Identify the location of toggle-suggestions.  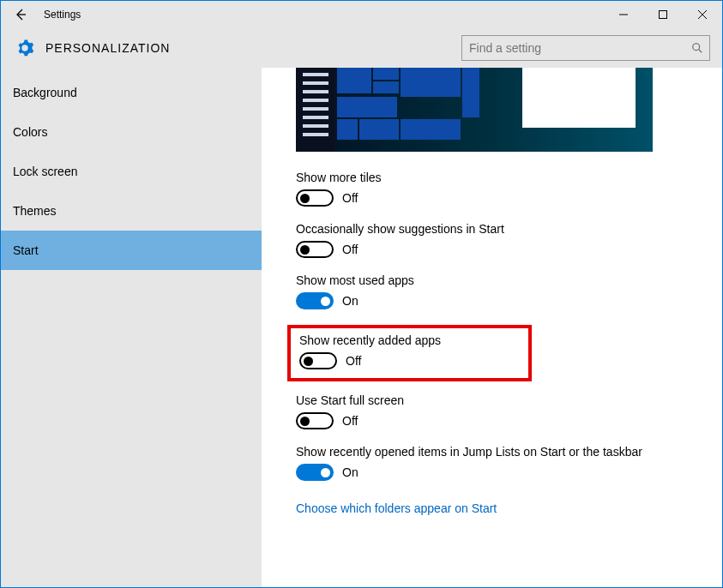
(315, 249).